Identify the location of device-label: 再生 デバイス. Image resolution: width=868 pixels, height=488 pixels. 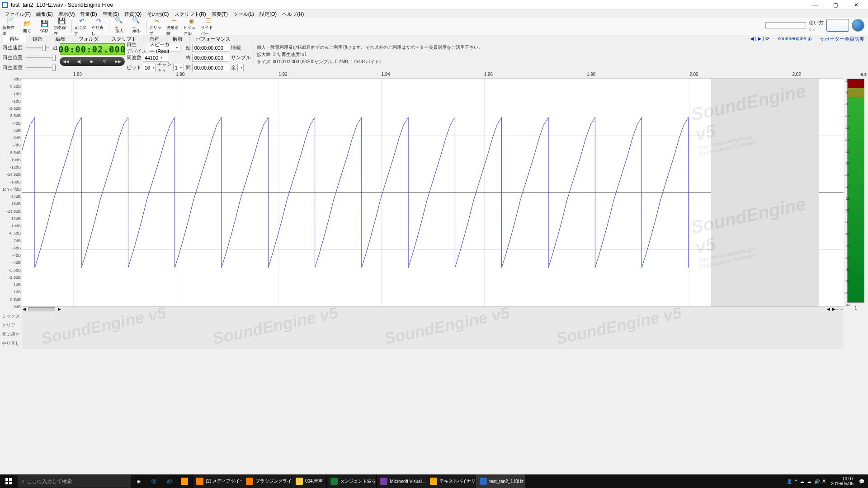
(137, 48).